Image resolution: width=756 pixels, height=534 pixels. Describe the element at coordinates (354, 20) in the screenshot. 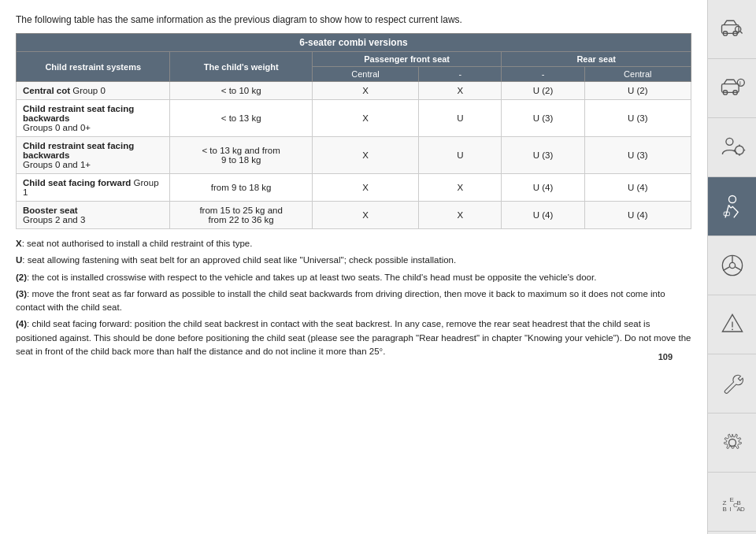

I see `intro-text: The following table has the same informa…` at that location.